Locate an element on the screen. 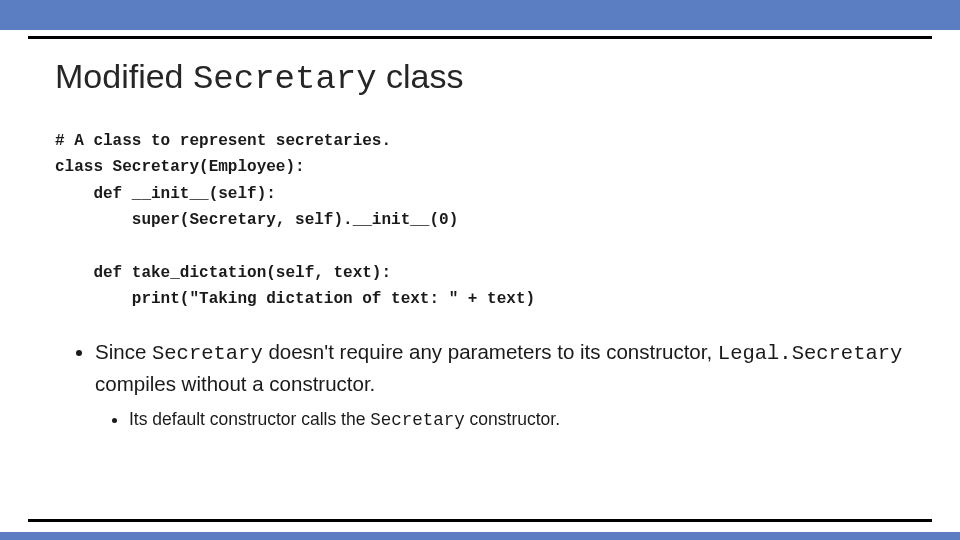  code-line-4: super(Secretary, self).__init__(0) is located at coordinates (256, 220).